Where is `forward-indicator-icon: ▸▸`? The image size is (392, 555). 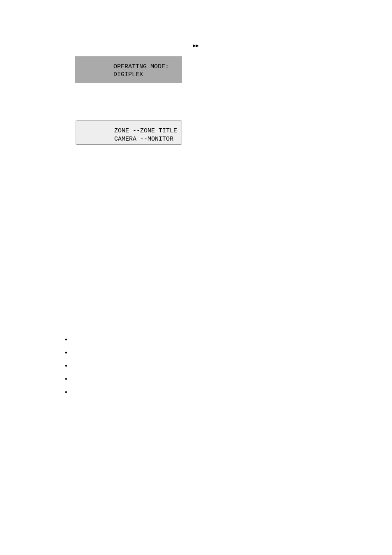
forward-indicator-icon: ▸▸ is located at coordinates (196, 45).